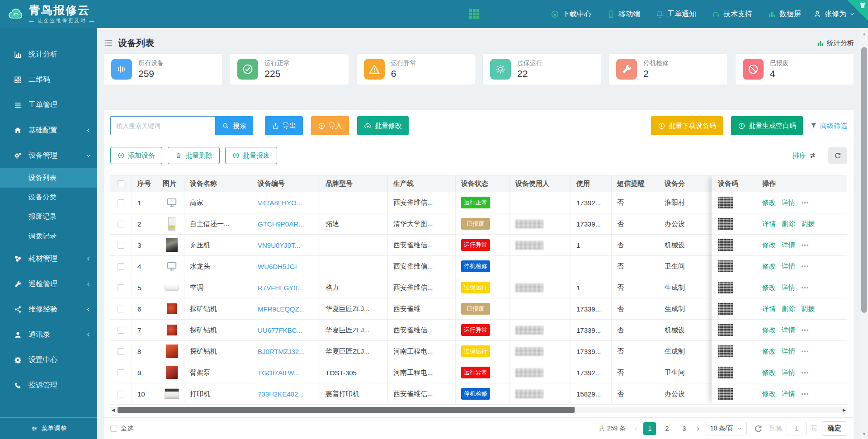  I want to click on sidebar-subitem-transfer-records: 调拨记录, so click(49, 236).